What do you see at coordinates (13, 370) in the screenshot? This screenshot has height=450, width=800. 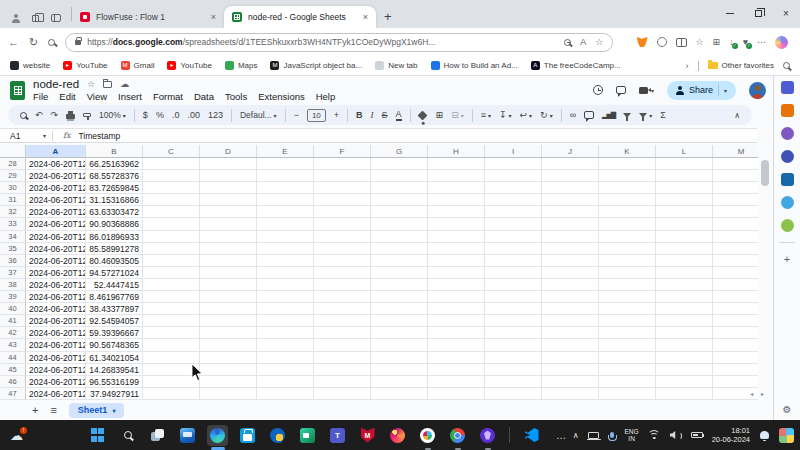 I see `row-header: 45` at bounding box center [13, 370].